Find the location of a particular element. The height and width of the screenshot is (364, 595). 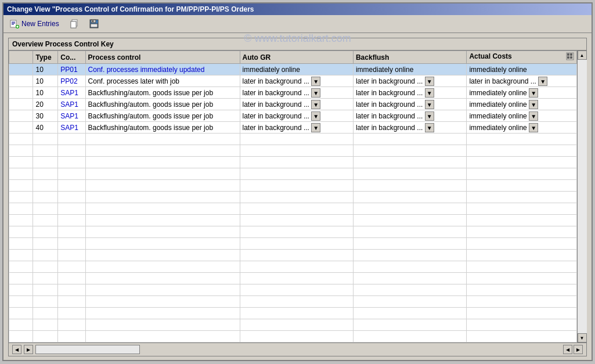

row-checkbox-cell is located at coordinates (21, 116).